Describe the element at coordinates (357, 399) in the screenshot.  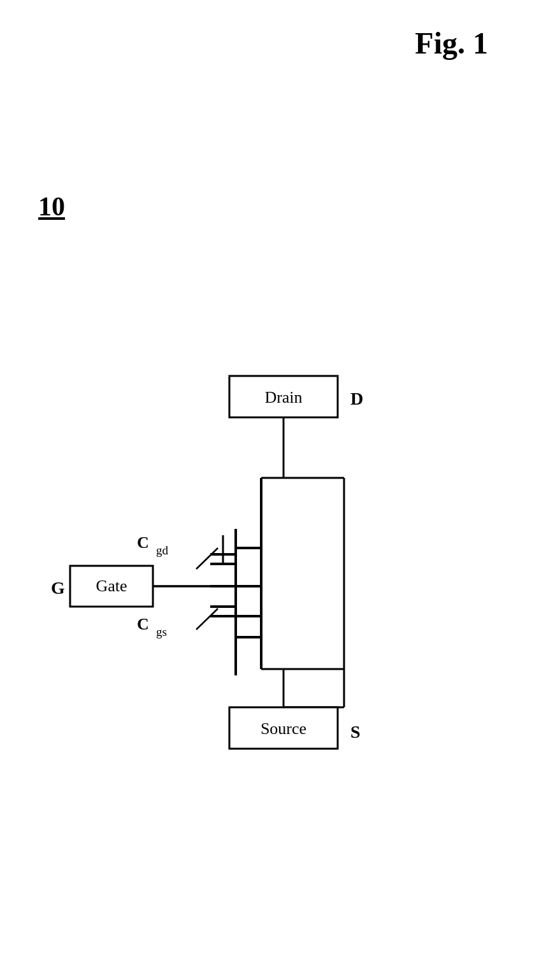
I see `d-terminal-label: D` at that location.